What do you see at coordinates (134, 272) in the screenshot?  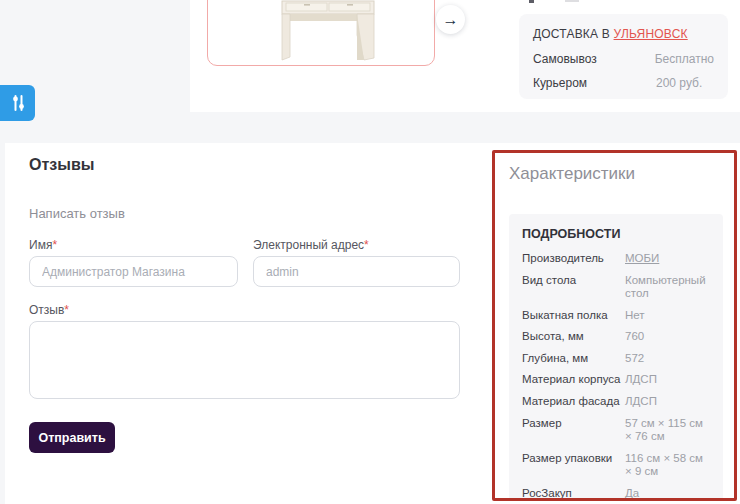 I see `name-input` at bounding box center [134, 272].